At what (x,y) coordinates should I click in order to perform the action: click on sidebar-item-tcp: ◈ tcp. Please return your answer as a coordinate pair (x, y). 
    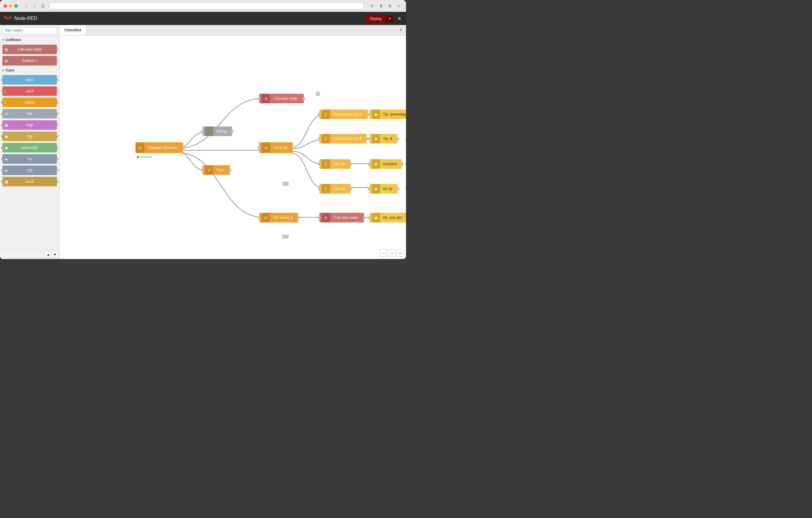
    Looking at the image, I should click on (30, 159).